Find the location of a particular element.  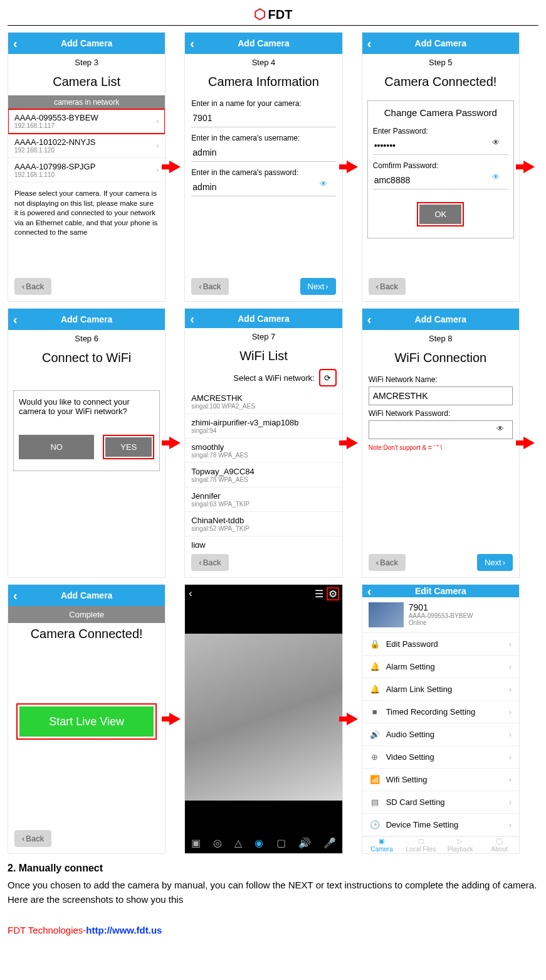

wifi-list-item: zhimi-airpurifier-v3_miap108bsingal:94 is located at coordinates (263, 427).